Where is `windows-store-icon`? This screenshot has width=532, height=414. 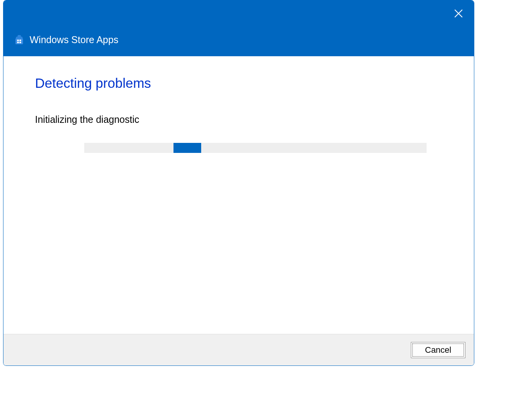
windows-store-icon is located at coordinates (19, 40).